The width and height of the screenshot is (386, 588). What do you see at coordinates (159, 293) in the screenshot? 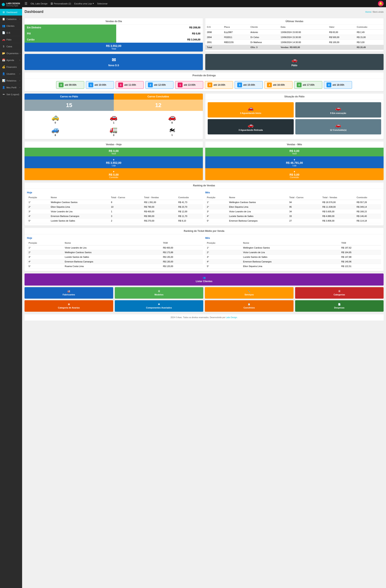
I see `modelos-button: ☰ Modelos` at bounding box center [159, 293].